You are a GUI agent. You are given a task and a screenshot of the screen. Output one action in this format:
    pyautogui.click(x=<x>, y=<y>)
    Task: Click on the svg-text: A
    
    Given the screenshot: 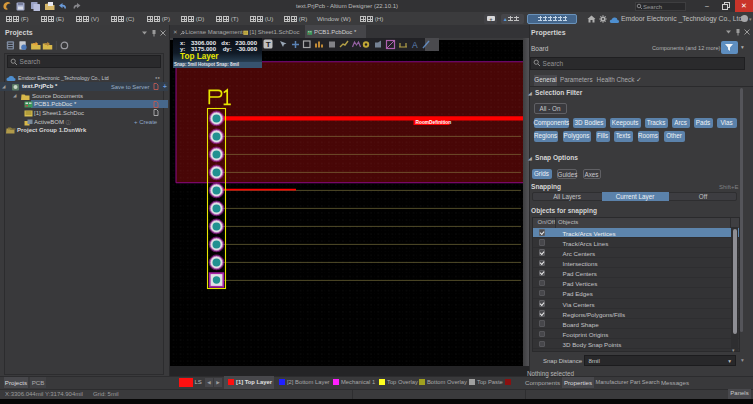 What is the action you would take?
    pyautogui.click(x=415, y=45)
    